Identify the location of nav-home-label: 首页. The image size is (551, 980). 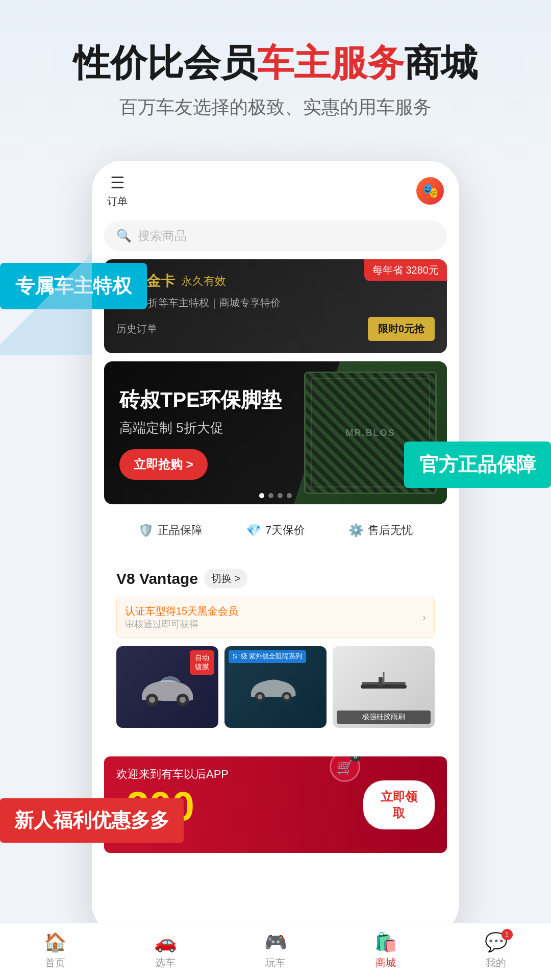
(55, 963).